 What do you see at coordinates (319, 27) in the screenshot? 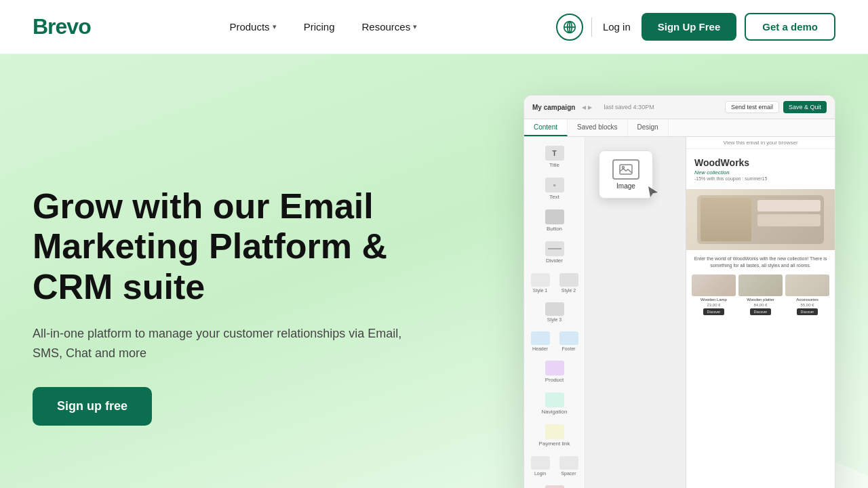
I see `nav-pricing: Pricing` at bounding box center [319, 27].